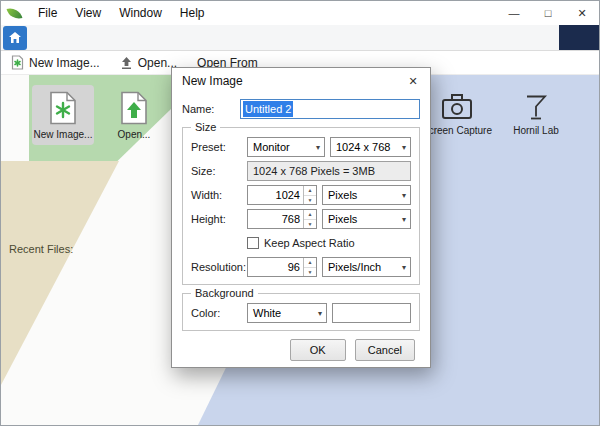 Image resolution: width=600 pixels, height=426 pixels. Describe the element at coordinates (548, 13) in the screenshot. I see `maximize-button: □` at that location.